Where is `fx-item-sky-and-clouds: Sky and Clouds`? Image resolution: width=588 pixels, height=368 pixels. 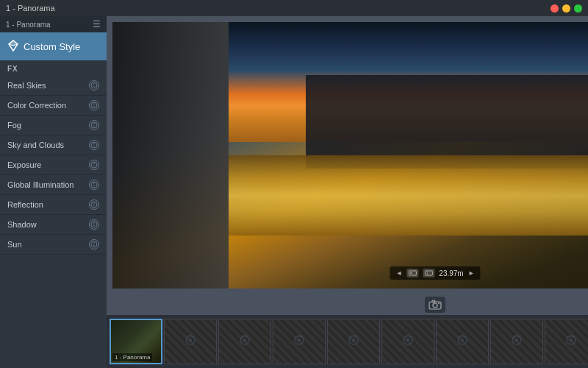
fx-item-sky-and-clouds: Sky and Clouds is located at coordinates (53, 146).